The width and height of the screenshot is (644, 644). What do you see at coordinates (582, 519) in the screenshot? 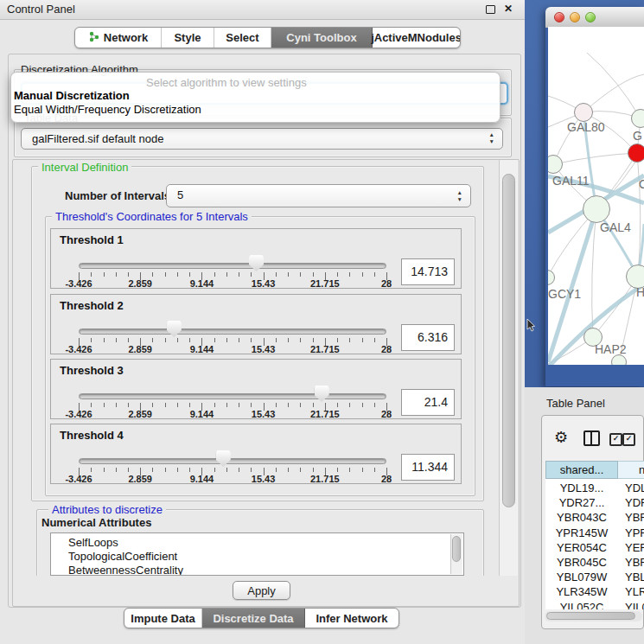
I see `table-cell: YBR043C` at bounding box center [582, 519].